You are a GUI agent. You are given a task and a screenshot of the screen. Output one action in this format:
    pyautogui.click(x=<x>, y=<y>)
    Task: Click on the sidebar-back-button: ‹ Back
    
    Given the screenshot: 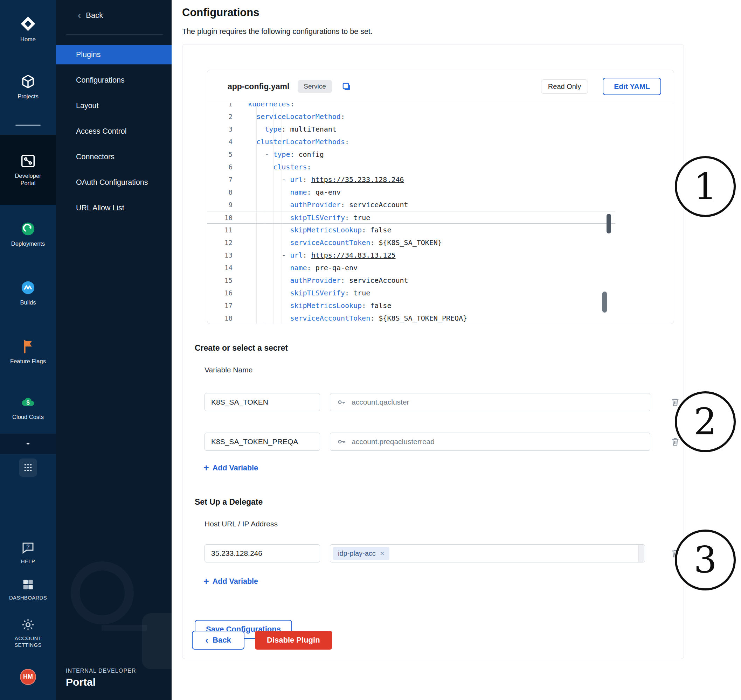 What is the action you would take?
    pyautogui.click(x=90, y=15)
    